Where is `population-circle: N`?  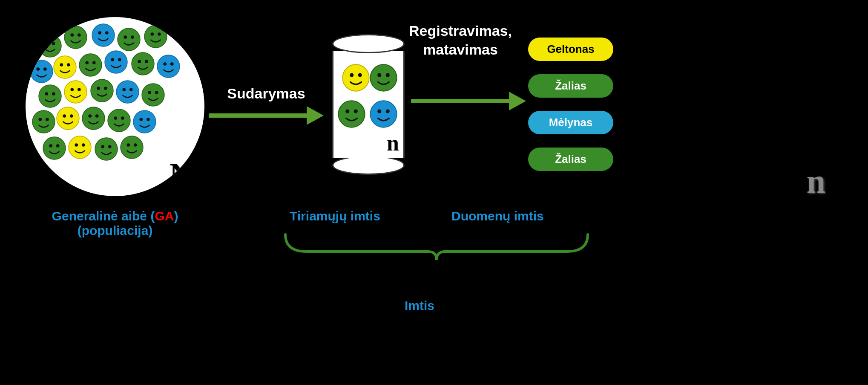
population-circle: N is located at coordinates (115, 107).